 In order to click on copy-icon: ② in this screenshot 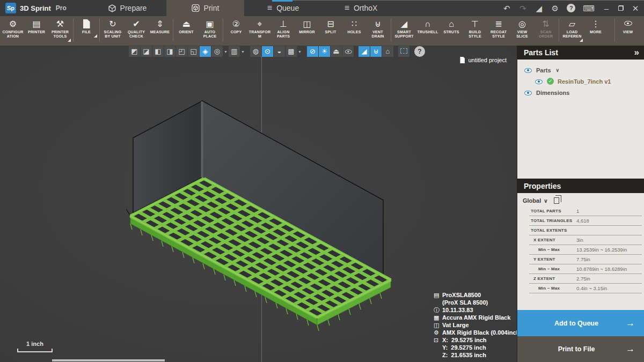, I will do `click(236, 24)`.